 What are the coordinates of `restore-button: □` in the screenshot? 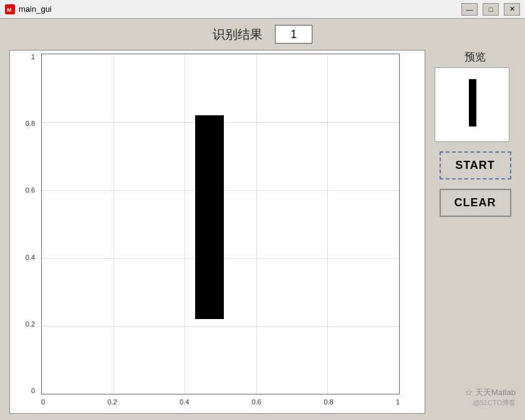 It's located at (491, 9).